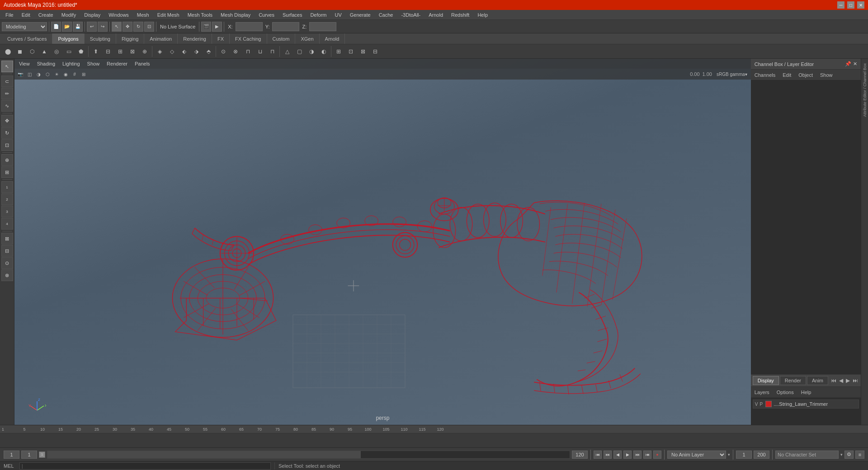 The image size is (868, 470). I want to click on ico-uv-editor: ⊞, so click(339, 52).